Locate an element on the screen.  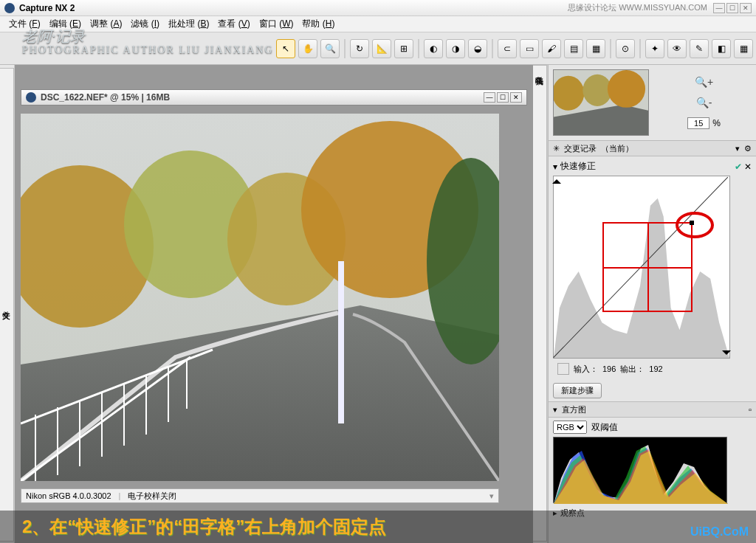
document-titlebar: DSC_1622.NEF* @ 15% | 16MB — ☐ ✕ is located at coordinates (274, 97).